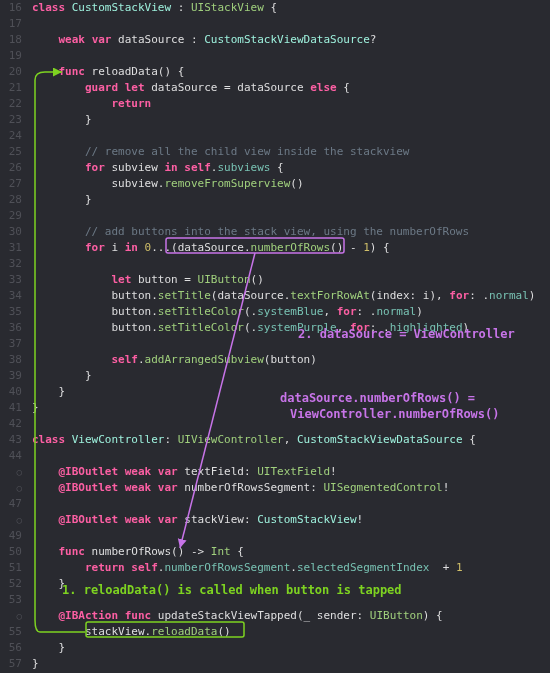 This screenshot has height=673, width=550. Describe the element at coordinates (11, 200) in the screenshot. I see `line-number: 28` at that location.